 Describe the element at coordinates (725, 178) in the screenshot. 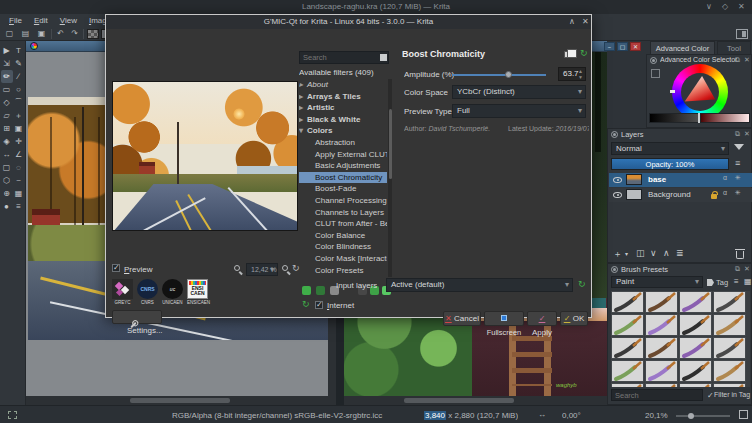

I see `alpha-lock-icon: α` at that location.